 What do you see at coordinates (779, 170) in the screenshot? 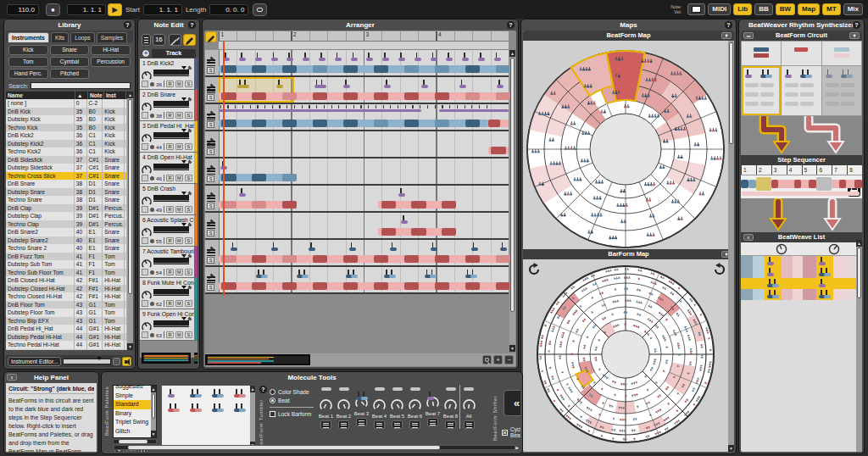
I see `step-number: 3` at bounding box center [779, 170].